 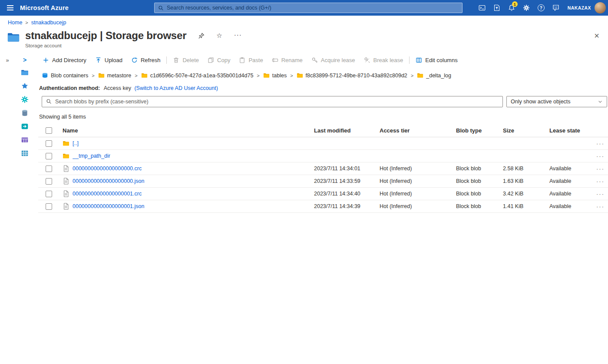 I want to click on copy-button: Copy, so click(x=219, y=60).